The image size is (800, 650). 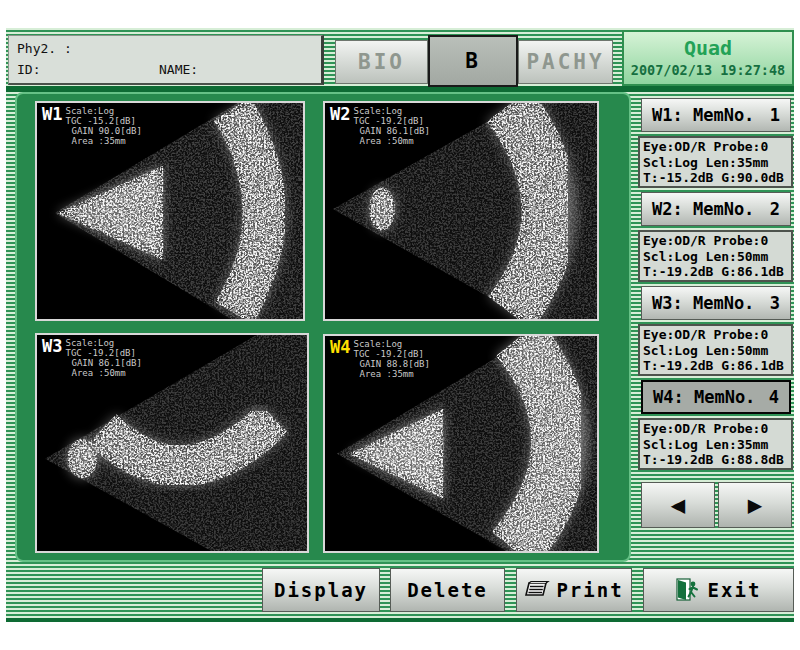 What do you see at coordinates (717, 505) in the screenshot?
I see `memory-pager: ◀ ▶` at bounding box center [717, 505].